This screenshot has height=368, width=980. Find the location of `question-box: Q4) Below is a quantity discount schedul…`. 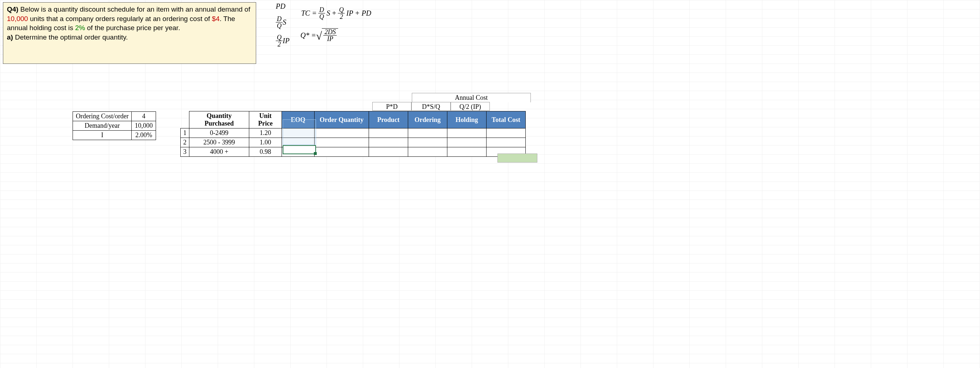

question-box: Q4) Below is a quantity discount schedul… is located at coordinates (129, 33).